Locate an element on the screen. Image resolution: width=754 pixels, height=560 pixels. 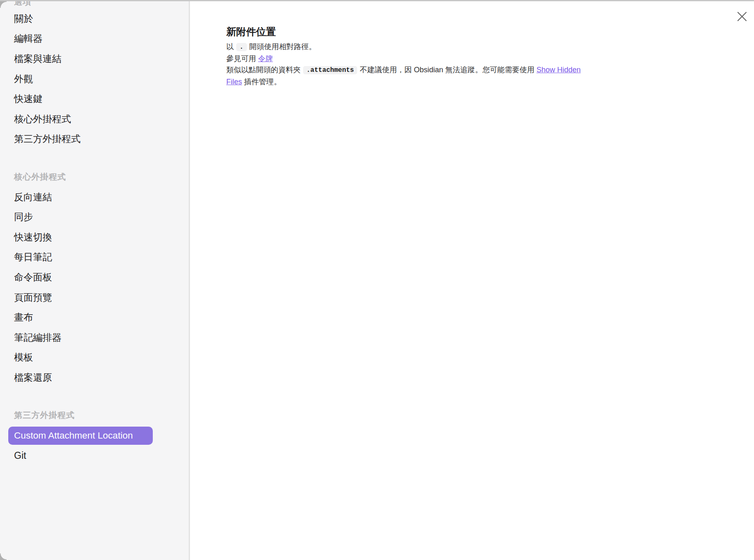
sidebar-item-core-plugins: 核心外掛程式 is located at coordinates (94, 119).